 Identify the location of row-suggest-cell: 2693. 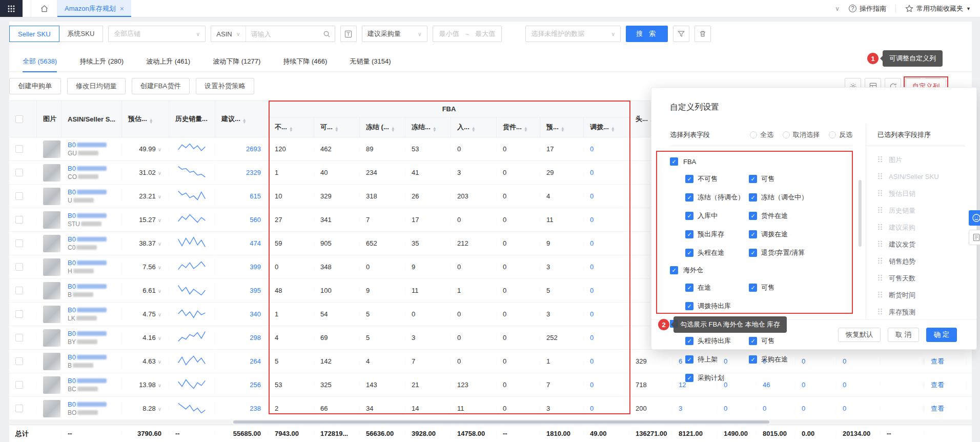
(242, 149).